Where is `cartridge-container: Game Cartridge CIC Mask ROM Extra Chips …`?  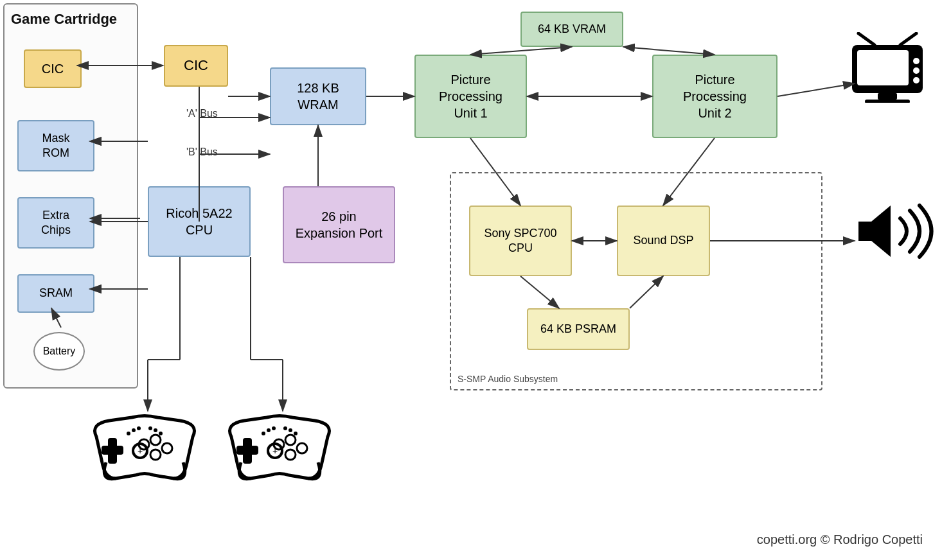 cartridge-container: Game Cartridge CIC Mask ROM Extra Chips … is located at coordinates (71, 196).